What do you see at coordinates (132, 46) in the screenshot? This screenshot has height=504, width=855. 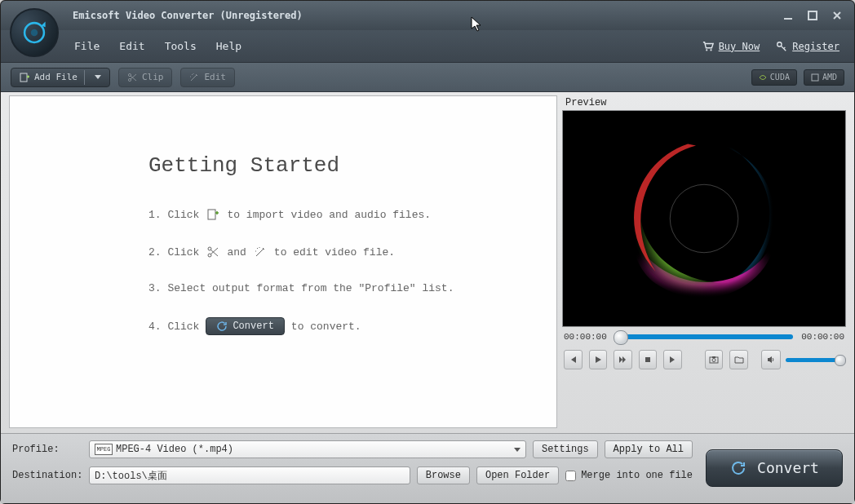 I see `menu-edit: Edit` at bounding box center [132, 46].